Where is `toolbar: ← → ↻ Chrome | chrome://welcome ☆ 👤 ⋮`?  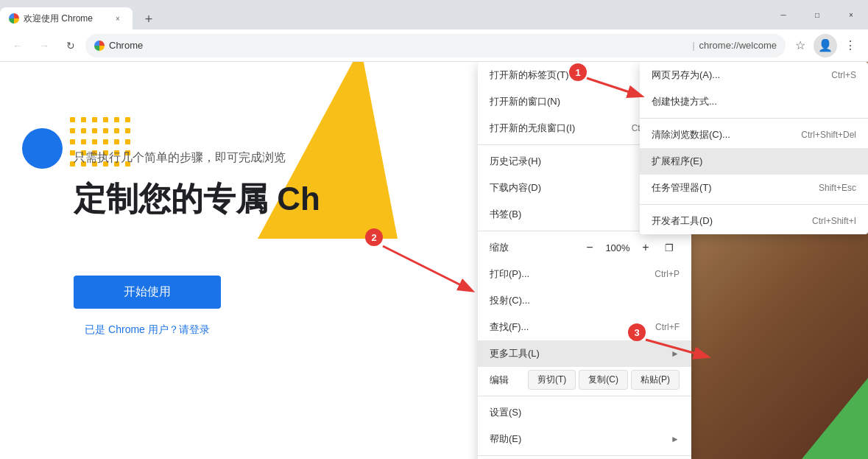
toolbar: ← → ↻ Chrome | chrome://welcome ☆ 👤 ⋮ is located at coordinates (434, 46).